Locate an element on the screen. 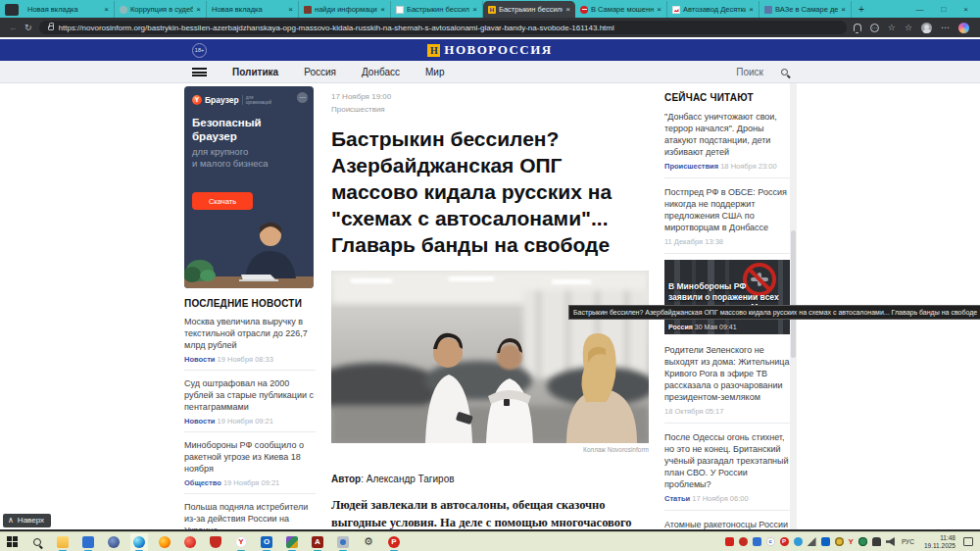  window-close-button: × is located at coordinates (966, 10).